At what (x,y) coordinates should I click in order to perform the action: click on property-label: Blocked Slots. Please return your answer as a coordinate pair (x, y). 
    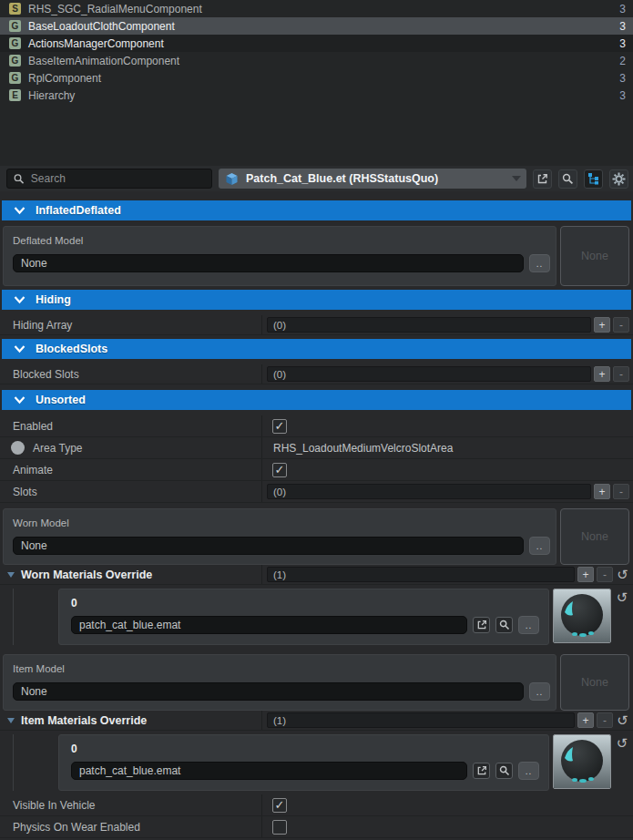
    Looking at the image, I should click on (131, 374).